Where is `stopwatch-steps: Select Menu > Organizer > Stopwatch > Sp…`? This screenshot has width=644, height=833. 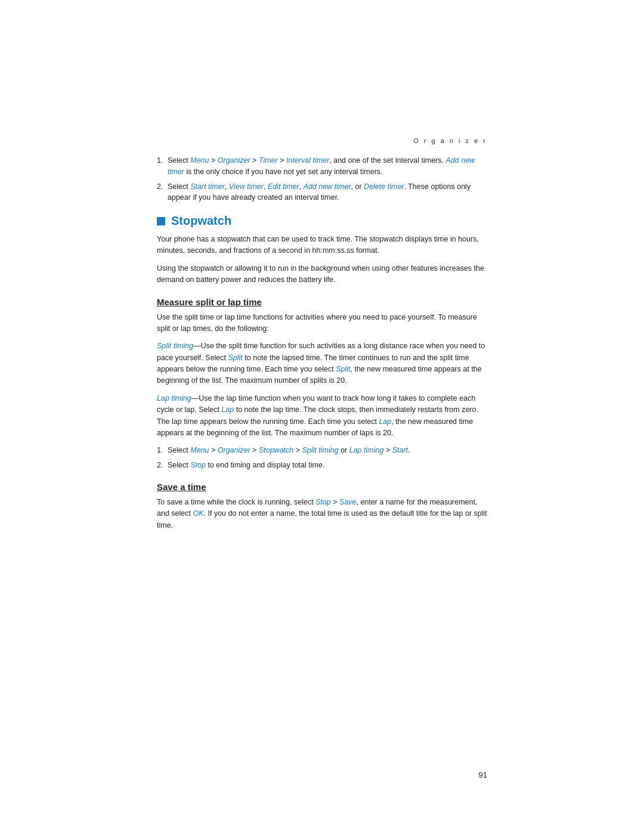 stopwatch-steps: Select Menu > Organizer > Stopwatch > Sp… is located at coordinates (322, 458).